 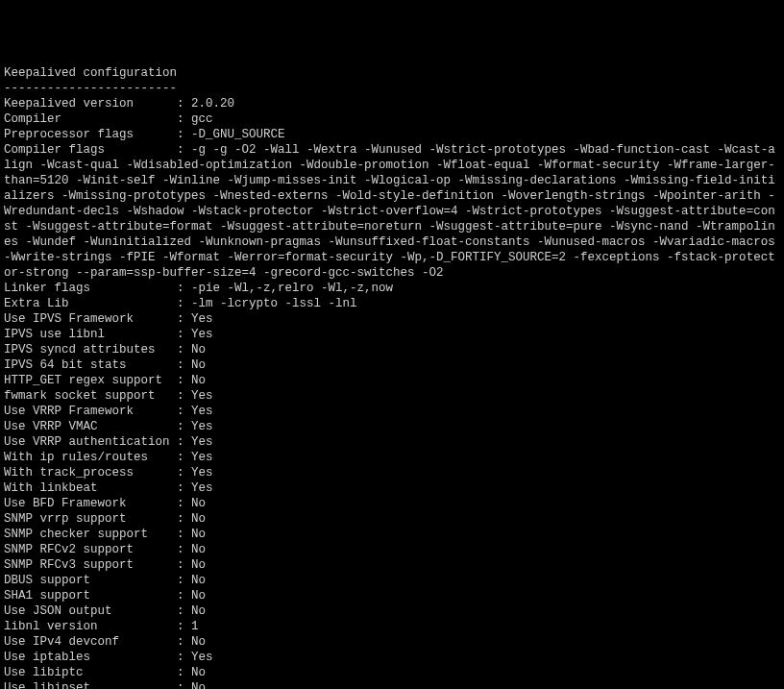 I want to click on config-key: IPVS use libnl, so click(x=90, y=334).